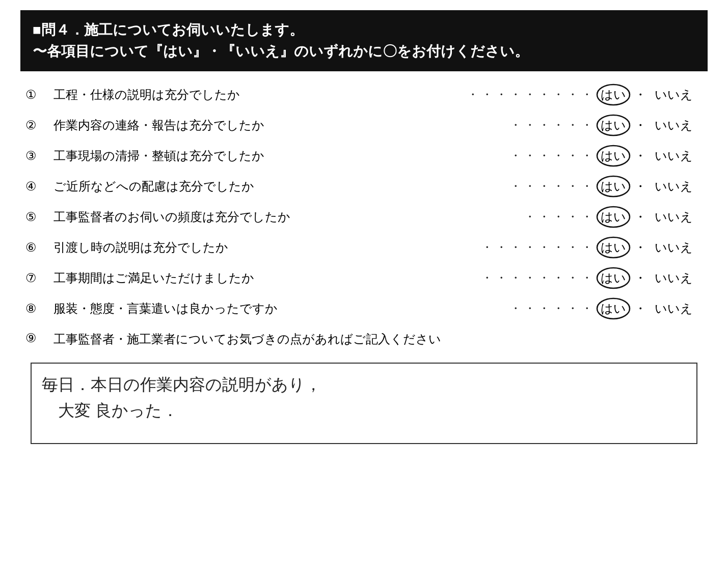  Describe the element at coordinates (364, 247) in the screenshot. I see `question-item-6: ⑥引渡し時の説明は充分でしたか・・・・・・・・はい・いいえ` at that location.